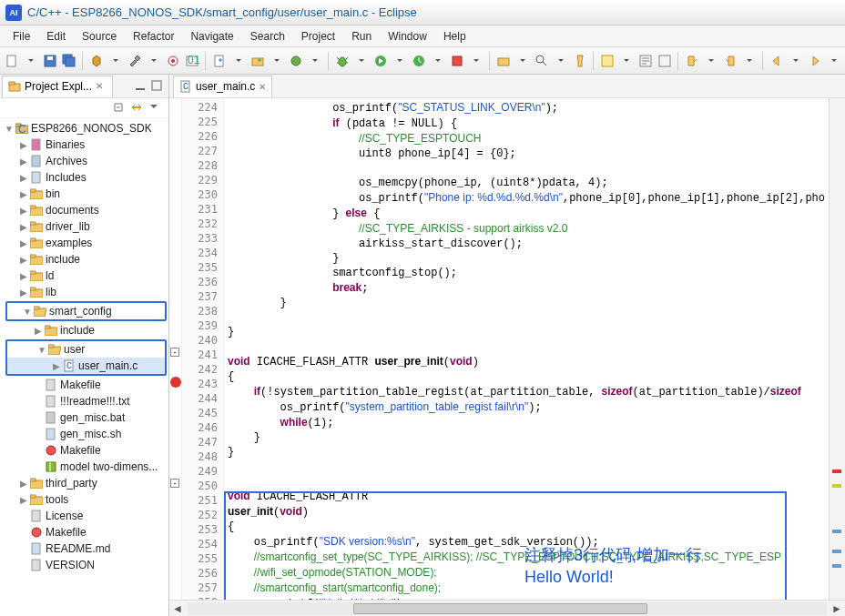 The height and width of the screenshot is (616, 845). I want to click on scroll-left-icon: ◄, so click(178, 609).